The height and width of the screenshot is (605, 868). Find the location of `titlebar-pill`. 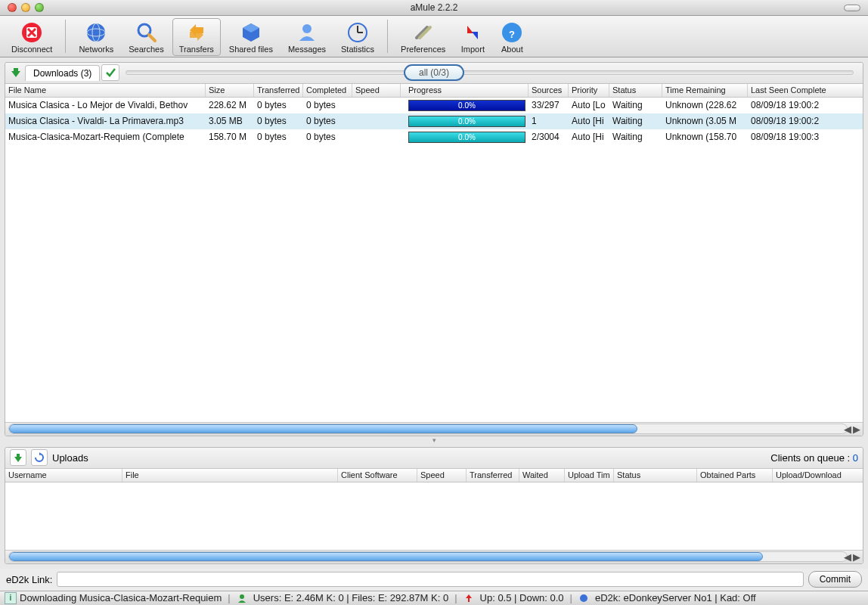

titlebar-pill is located at coordinates (852, 8).